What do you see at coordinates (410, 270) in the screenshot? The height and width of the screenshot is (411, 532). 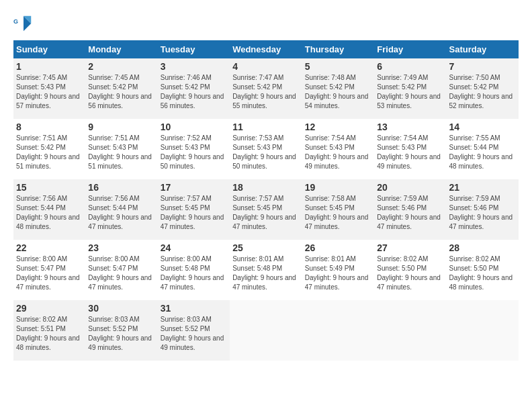 I see `calendar-cell: 27 Sunrise: 8:02 AM Sunset: 5:50 PM Dayl…` at bounding box center [410, 270].